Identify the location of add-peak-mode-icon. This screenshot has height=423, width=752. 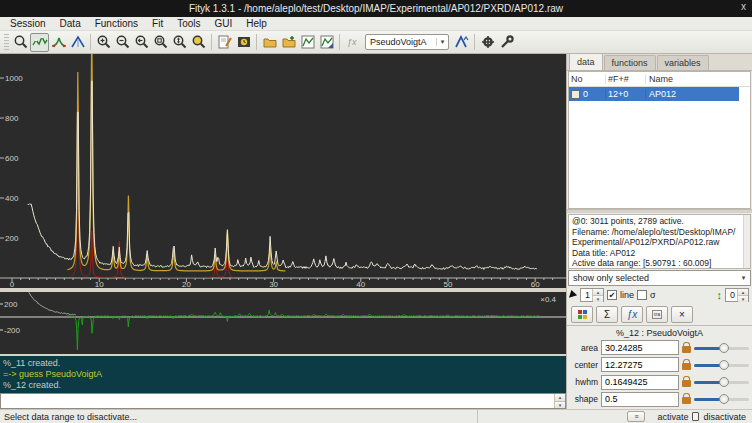
(58, 42).